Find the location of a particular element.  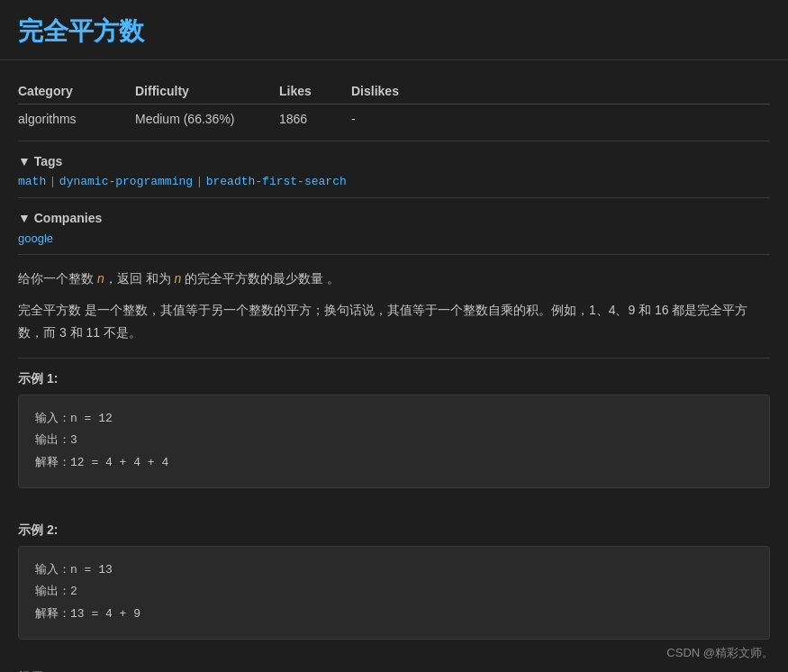

description-line-1: 给你一个整数 n，返回 和为 n 的完全平方数的最少数量 。 is located at coordinates (394, 279).